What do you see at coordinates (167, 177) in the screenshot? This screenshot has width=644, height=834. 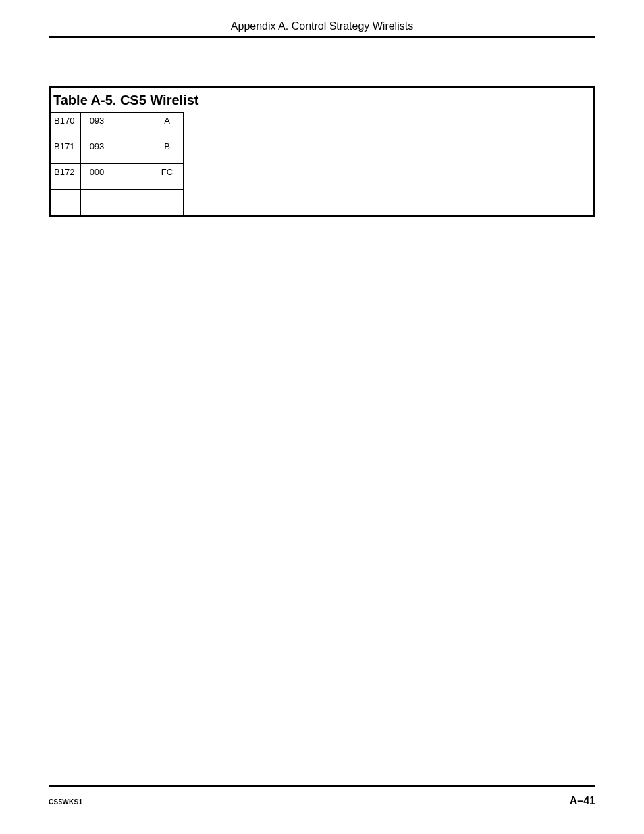 I see `cell: FC` at bounding box center [167, 177].